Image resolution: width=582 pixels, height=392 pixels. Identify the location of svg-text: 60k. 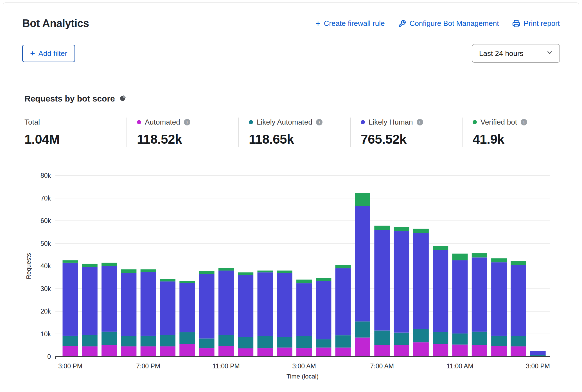
(46, 221).